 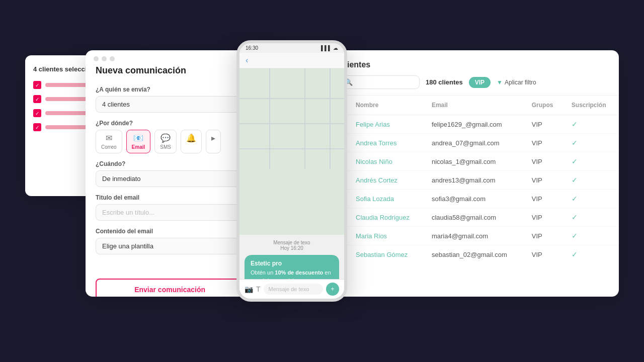 What do you see at coordinates (475, 254) in the screenshot?
I see `client-email-cell: sebastian_02@gmail.com` at bounding box center [475, 254].